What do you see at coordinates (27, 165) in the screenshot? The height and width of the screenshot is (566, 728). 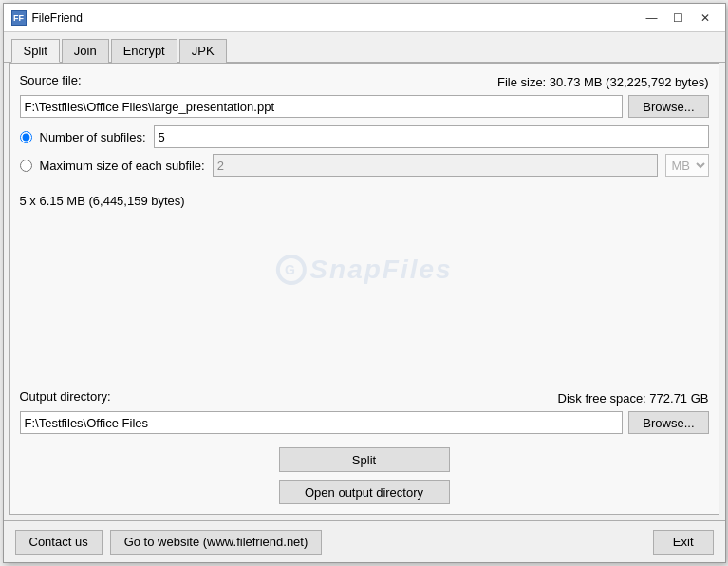 I see `maxsize-radio` at bounding box center [27, 165].